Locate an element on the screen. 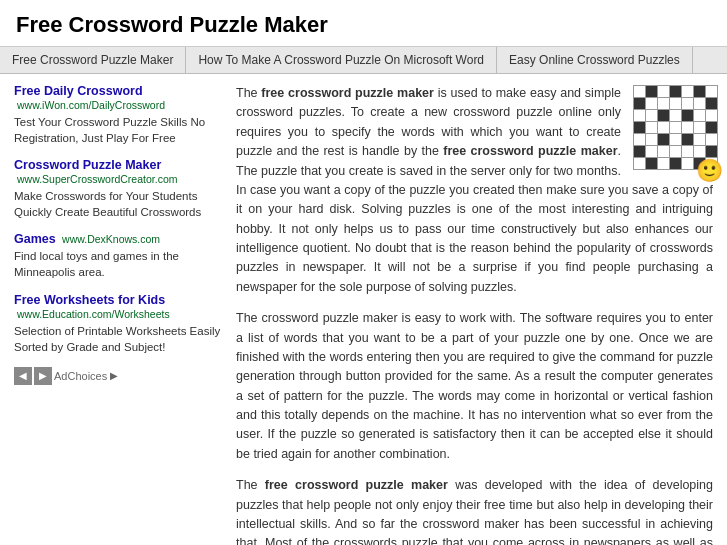 The width and height of the screenshot is (727, 545). adchoices: AdChoices ▶ is located at coordinates (86, 376).